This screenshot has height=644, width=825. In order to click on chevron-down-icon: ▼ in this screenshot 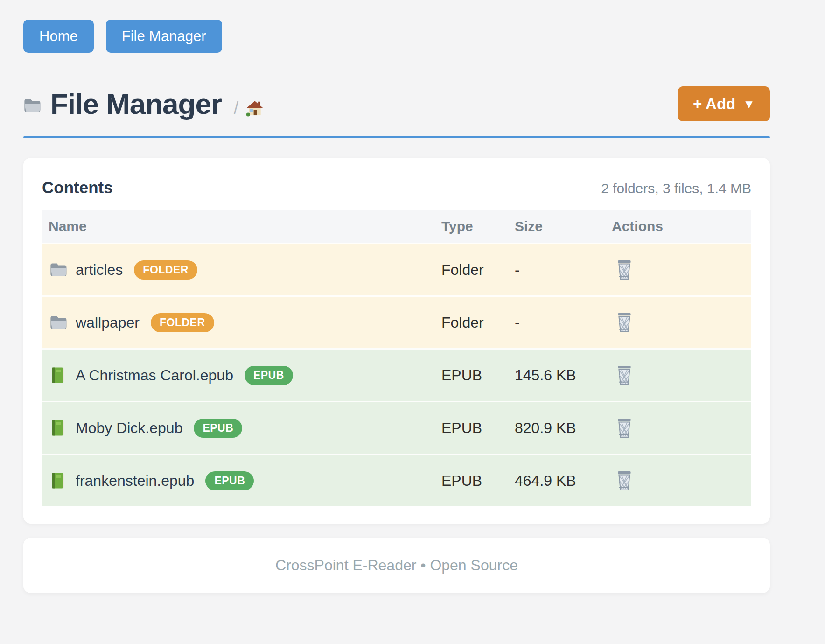, I will do `click(749, 104)`.